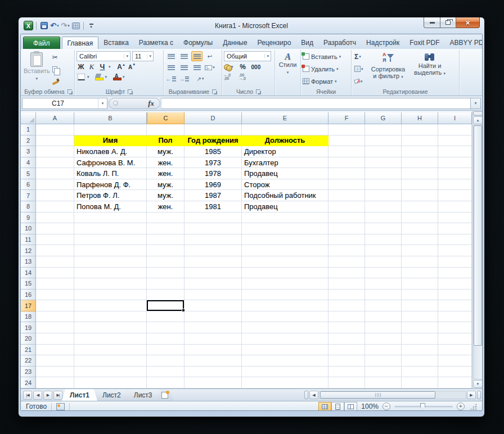  What do you see at coordinates (455, 317) in the screenshot?
I see `cell-I18` at bounding box center [455, 317].